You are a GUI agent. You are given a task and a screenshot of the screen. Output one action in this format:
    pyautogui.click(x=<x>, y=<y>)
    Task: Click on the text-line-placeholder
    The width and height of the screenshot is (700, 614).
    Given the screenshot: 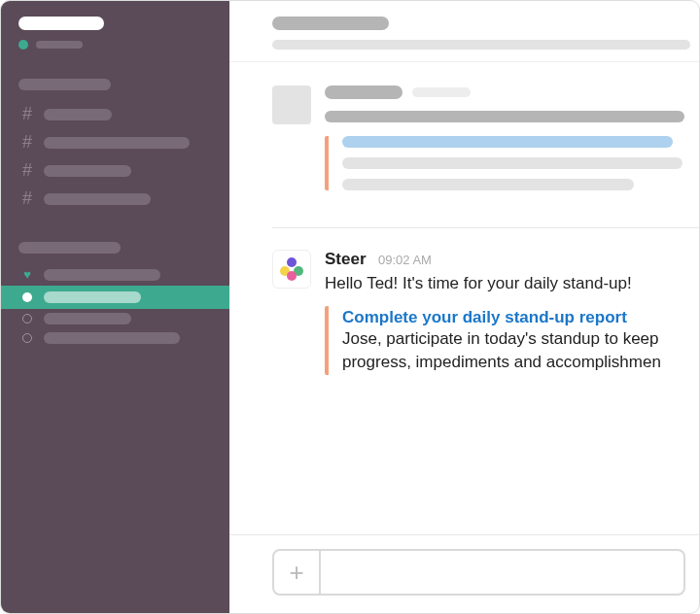 What is the action you would take?
    pyautogui.click(x=505, y=117)
    